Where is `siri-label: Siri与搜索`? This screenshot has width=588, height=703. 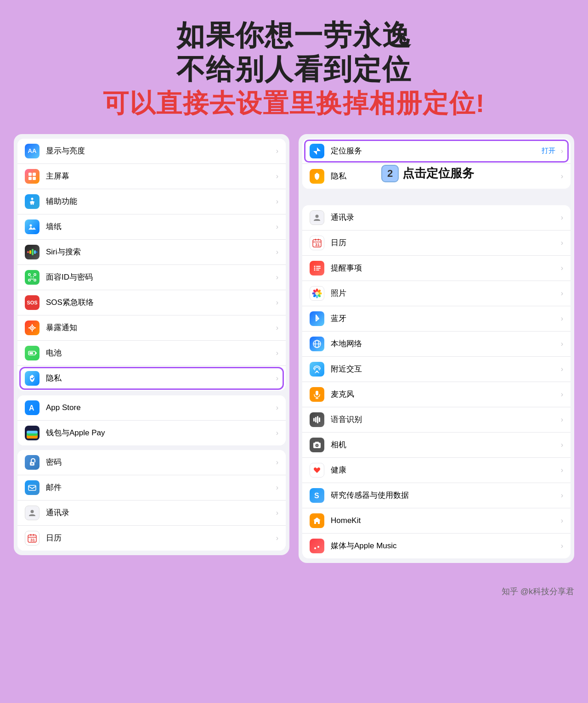 siri-label: Siri与搜索 is located at coordinates (160, 252).